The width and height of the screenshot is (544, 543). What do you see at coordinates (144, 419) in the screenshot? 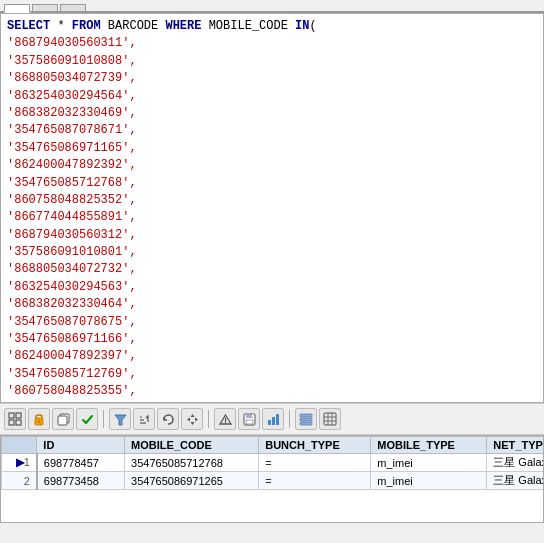
I see `sort-asc-button` at bounding box center [144, 419].